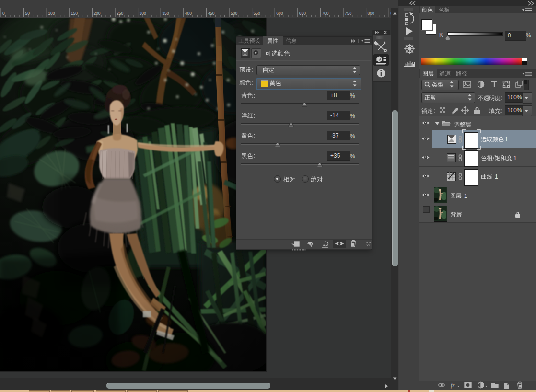 This screenshot has height=392, width=536. I want to click on svg-text: 50, so click(28, 13).